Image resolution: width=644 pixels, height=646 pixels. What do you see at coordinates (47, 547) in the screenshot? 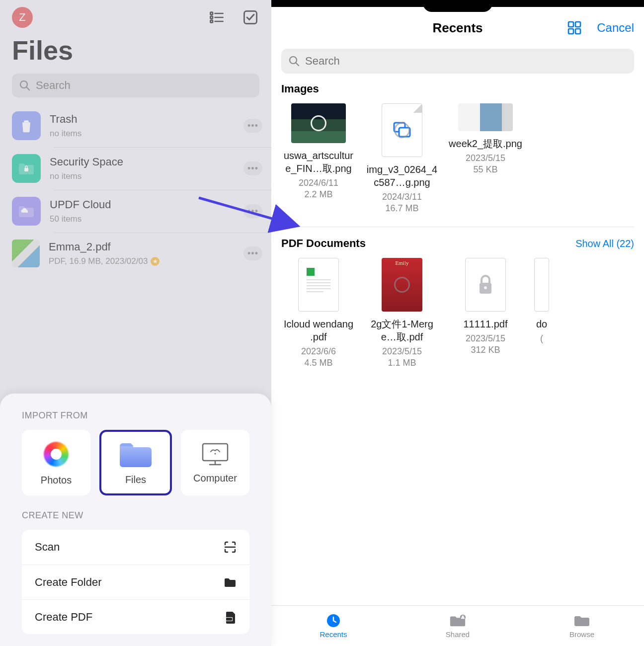
I see `create-item-label: Scan` at bounding box center [47, 547].